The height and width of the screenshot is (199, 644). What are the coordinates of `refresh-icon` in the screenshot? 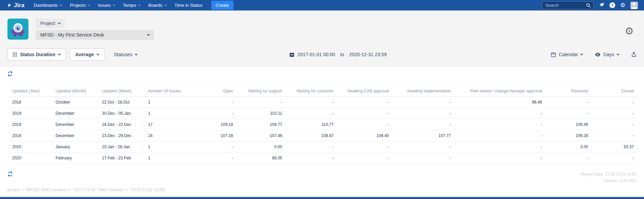 It's located at (10, 74).